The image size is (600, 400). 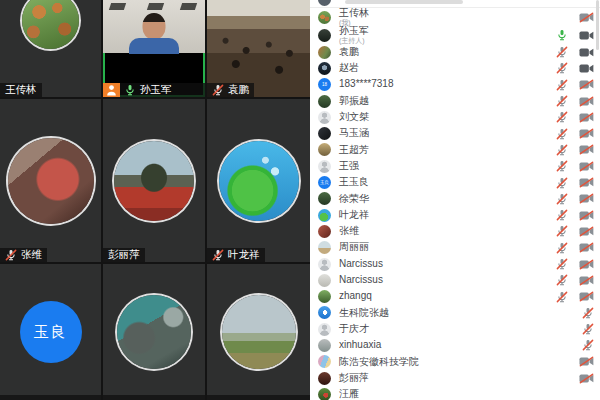 I want to click on participant-row: 陈浩安徽科技学院, so click(x=455, y=362).